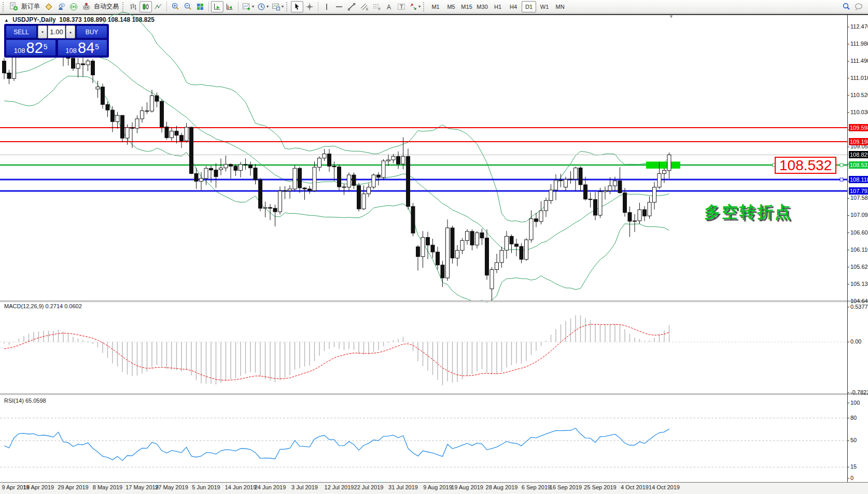 This screenshot has height=494, width=868. What do you see at coordinates (853, 418) in the screenshot?
I see `rsi-axis-label: 80` at bounding box center [853, 418].